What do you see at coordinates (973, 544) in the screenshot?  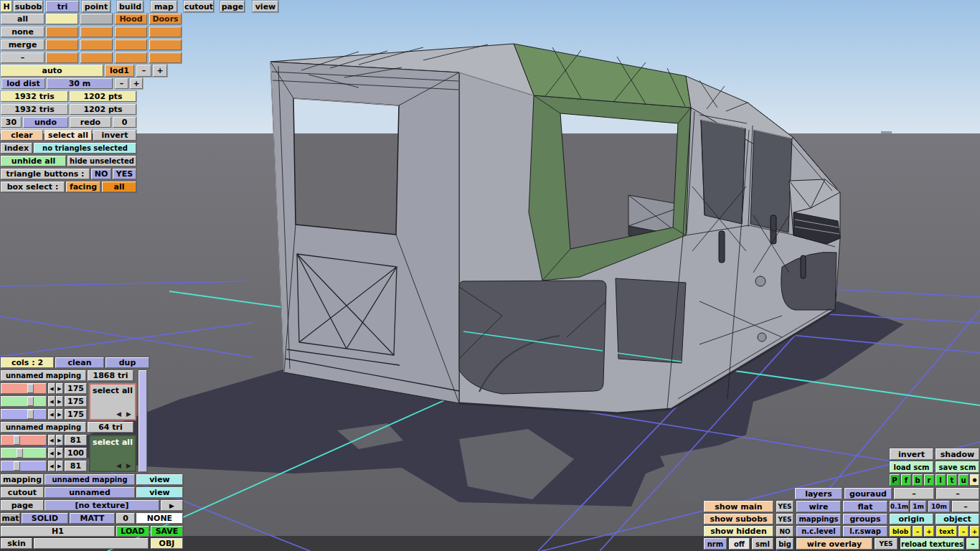 I see `reload-textures-minus: –` at bounding box center [973, 544].